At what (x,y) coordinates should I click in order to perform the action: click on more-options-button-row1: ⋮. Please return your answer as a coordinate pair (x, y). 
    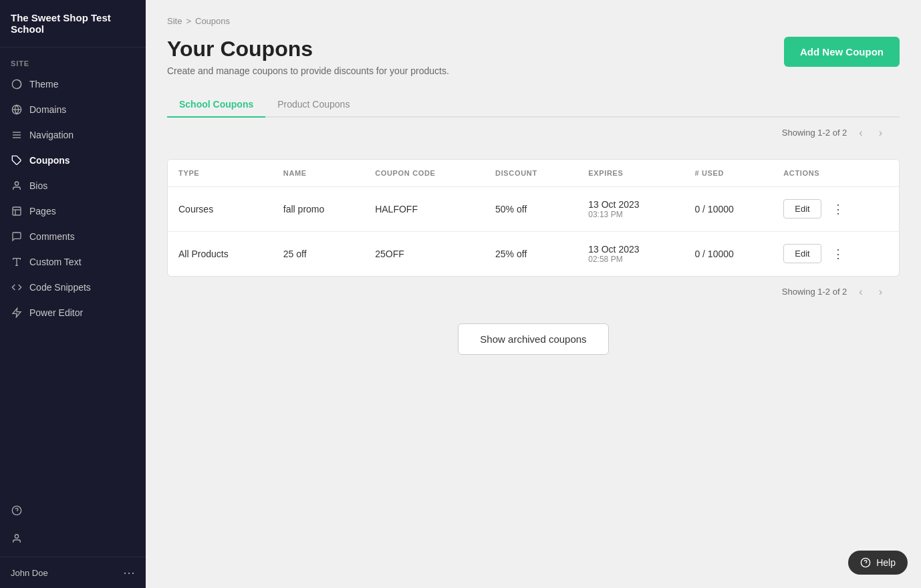
    Looking at the image, I should click on (838, 209).